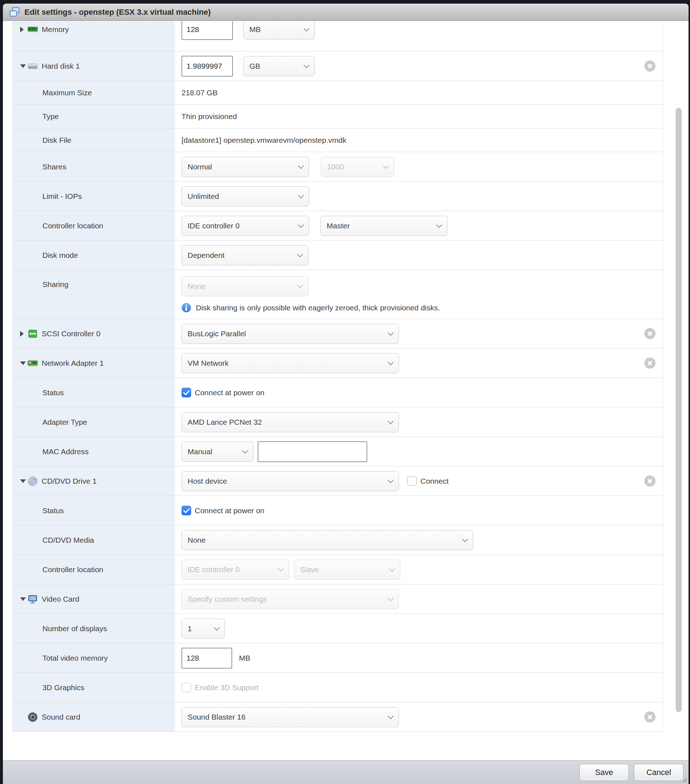 The image size is (690, 784). Describe the element at coordinates (94, 226) in the screenshot. I see `row-controller-location-disk-label-cell: Controller location` at that location.